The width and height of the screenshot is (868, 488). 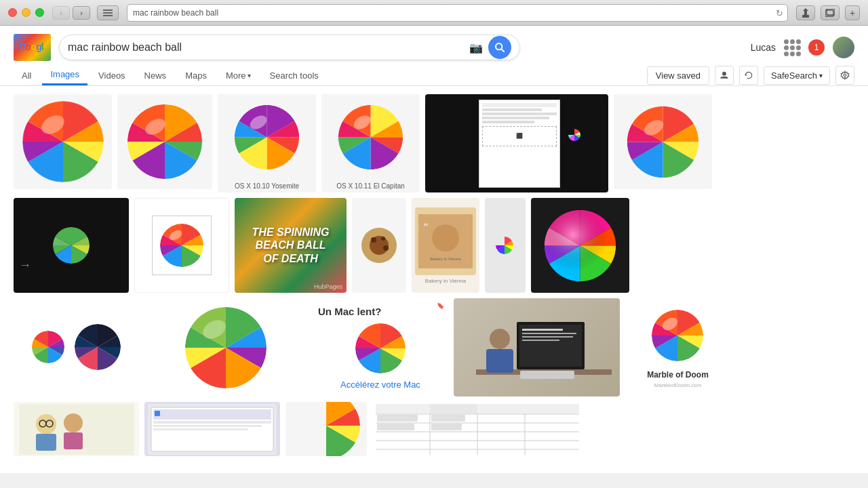 I want to click on feedback-icon, so click(x=749, y=75).